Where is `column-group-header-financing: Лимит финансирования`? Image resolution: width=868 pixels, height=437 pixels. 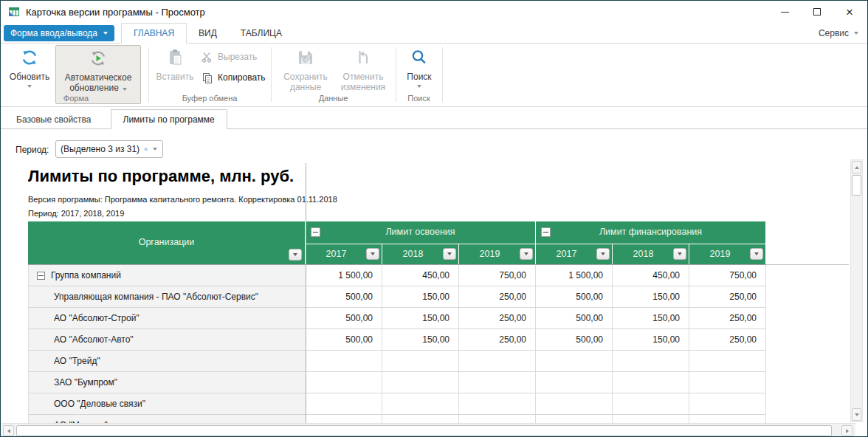
column-group-header-financing: Лимит финансирования is located at coordinates (651, 233).